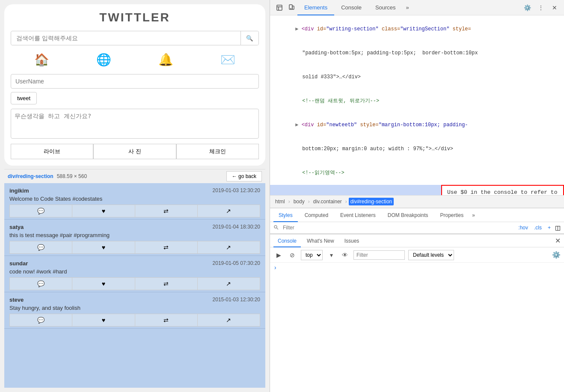  Describe the element at coordinates (379, 255) in the screenshot. I see `console-filter-input` at that location.